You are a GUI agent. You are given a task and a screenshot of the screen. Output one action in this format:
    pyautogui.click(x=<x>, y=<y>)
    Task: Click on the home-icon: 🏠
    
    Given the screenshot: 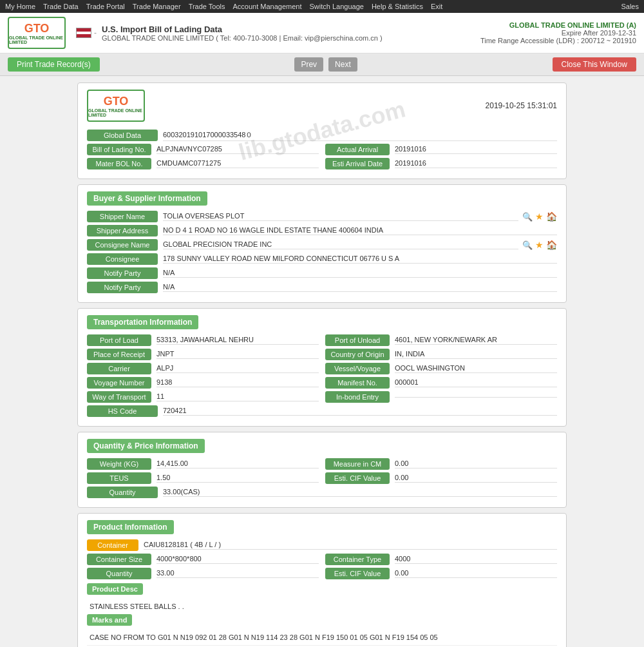 What is the action you would take?
    pyautogui.click(x=551, y=217)
    